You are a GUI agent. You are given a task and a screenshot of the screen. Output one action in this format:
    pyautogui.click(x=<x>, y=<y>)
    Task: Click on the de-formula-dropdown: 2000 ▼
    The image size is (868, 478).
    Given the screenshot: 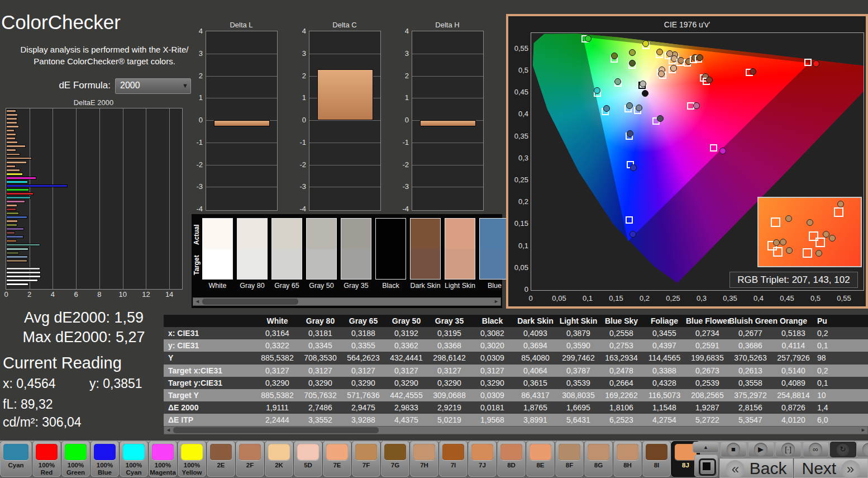 What is the action you would take?
    pyautogui.click(x=153, y=86)
    